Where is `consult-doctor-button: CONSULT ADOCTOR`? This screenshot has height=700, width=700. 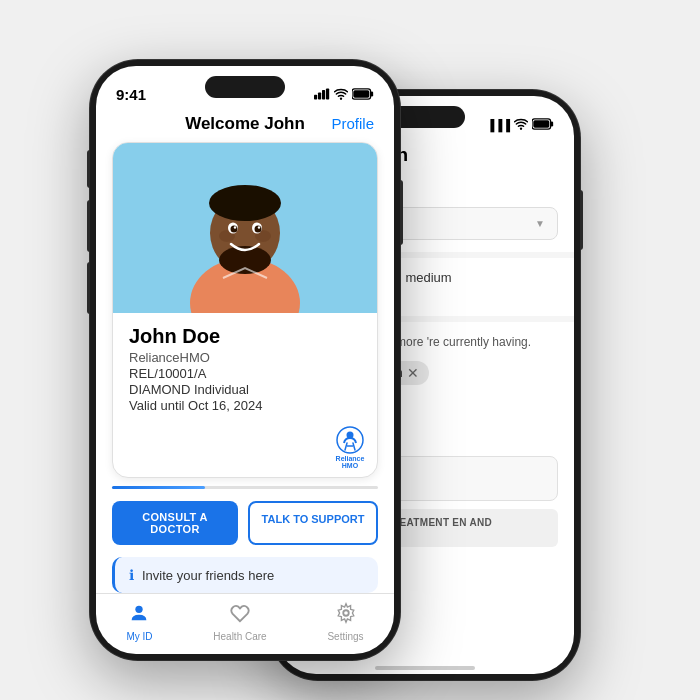
consult-doctor-button: CONSULT ADOCTOR is located at coordinates (175, 523).